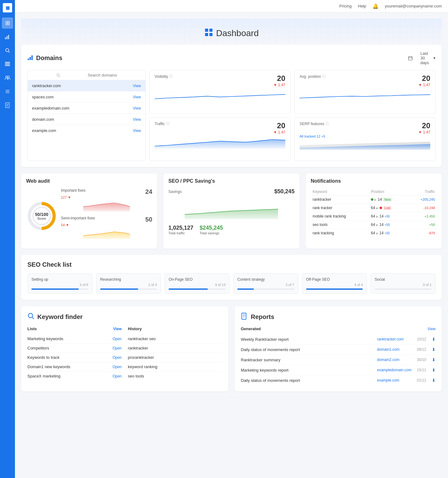 The width and height of the screenshot is (448, 478). I want to click on info-icon-traffic: ⓘ, so click(168, 124).